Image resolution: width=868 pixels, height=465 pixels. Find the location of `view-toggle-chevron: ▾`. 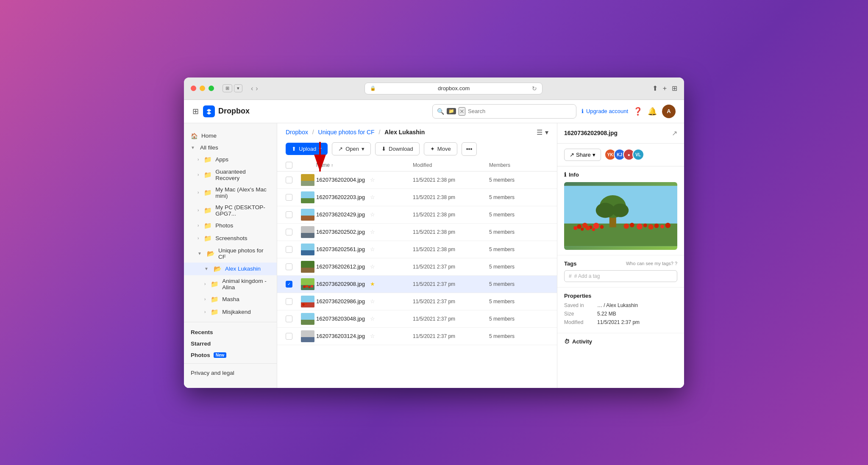

view-toggle-chevron: ▾ is located at coordinates (547, 132).